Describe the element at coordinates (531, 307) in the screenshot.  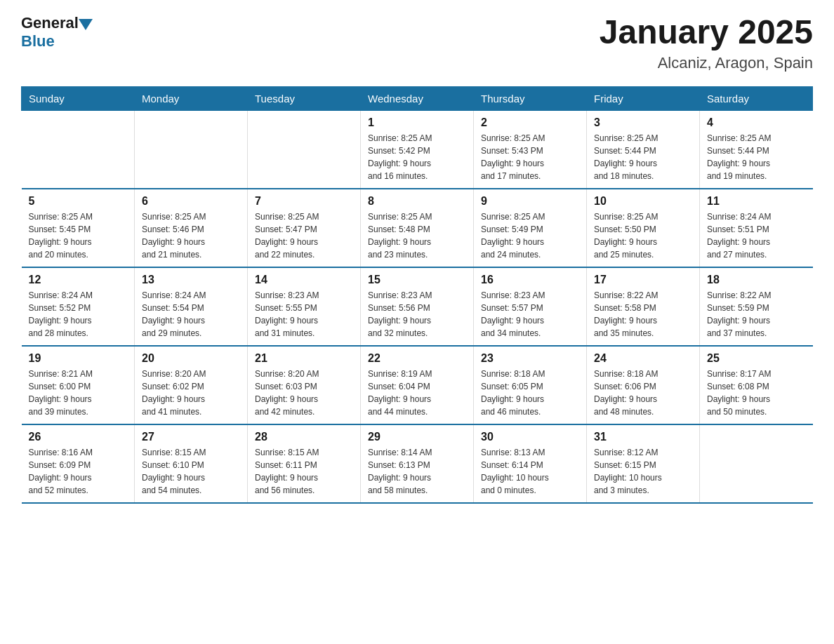
I see `calendar-cell: 16Sunrise: 8:23 AM Sunset: 5:57 PM Dayli…` at that location.